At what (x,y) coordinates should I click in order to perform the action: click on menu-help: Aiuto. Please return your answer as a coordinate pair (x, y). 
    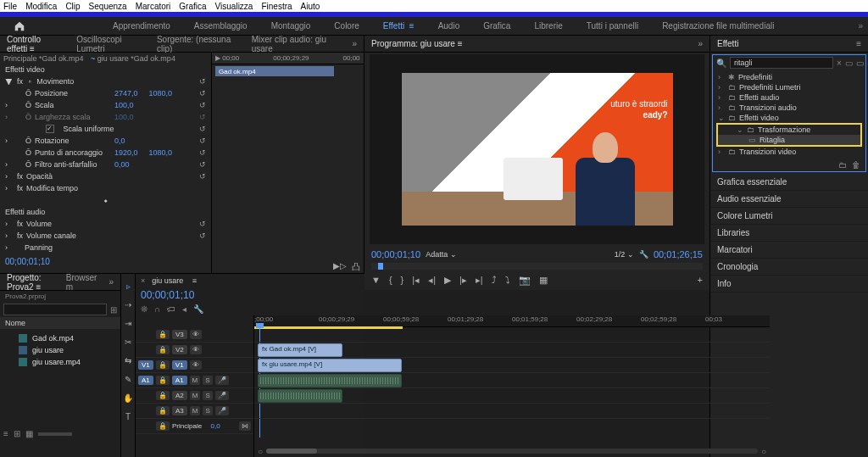
    Looking at the image, I should click on (310, 7).